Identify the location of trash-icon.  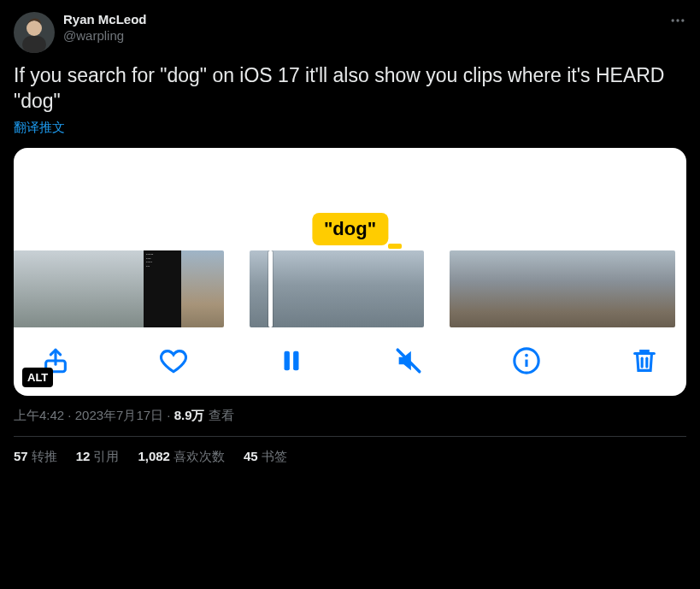
(644, 361).